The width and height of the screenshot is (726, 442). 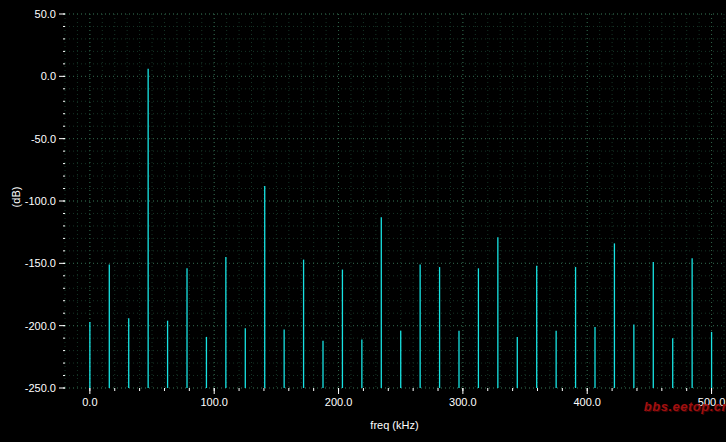 What do you see at coordinates (40, 326) in the screenshot?
I see `y-tick-label: -200.0` at bounding box center [40, 326].